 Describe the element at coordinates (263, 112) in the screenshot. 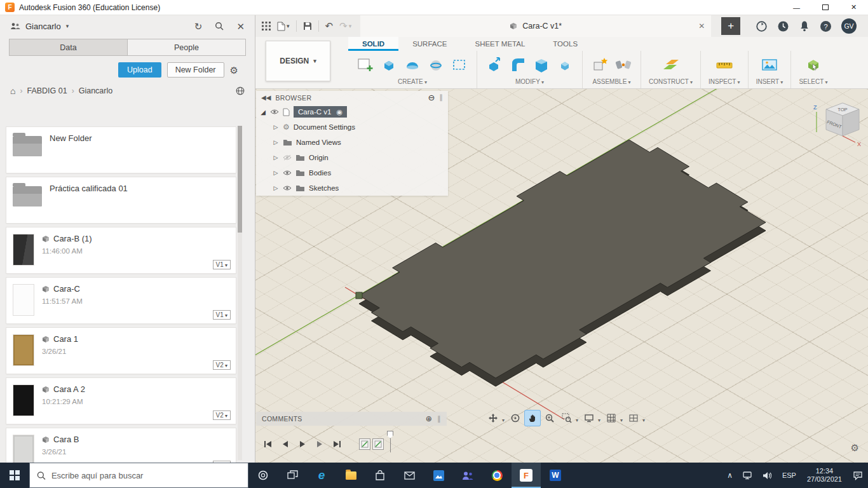

I see `expand-arrow-icon: ◢` at that location.